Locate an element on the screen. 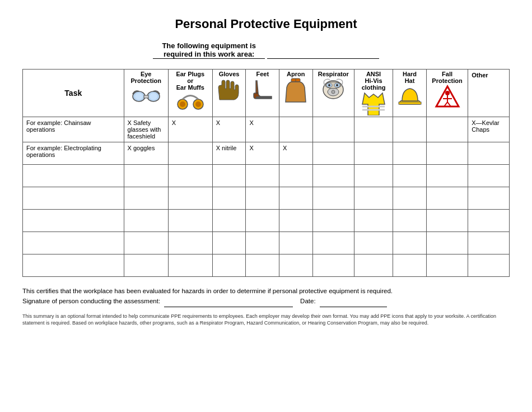  cell-eye-row1: X goggles is located at coordinates (146, 154).